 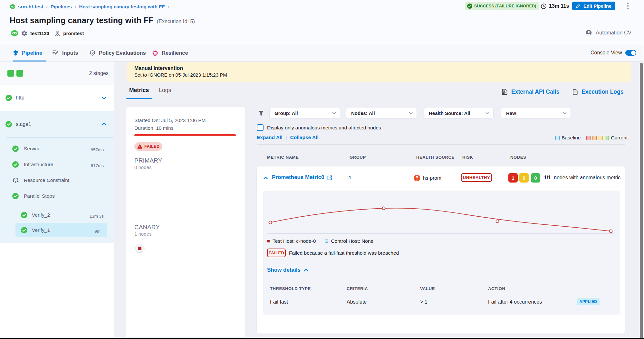 What do you see at coordinates (505, 93) in the screenshot?
I see `svg-text: API` at bounding box center [505, 93].